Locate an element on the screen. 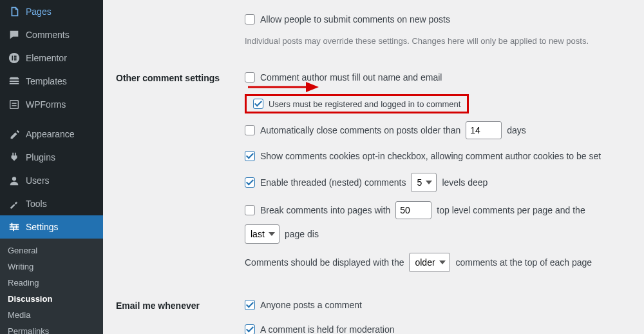 The width and height of the screenshot is (644, 334). sidebar-item-comments: Comments is located at coordinates (52, 35).